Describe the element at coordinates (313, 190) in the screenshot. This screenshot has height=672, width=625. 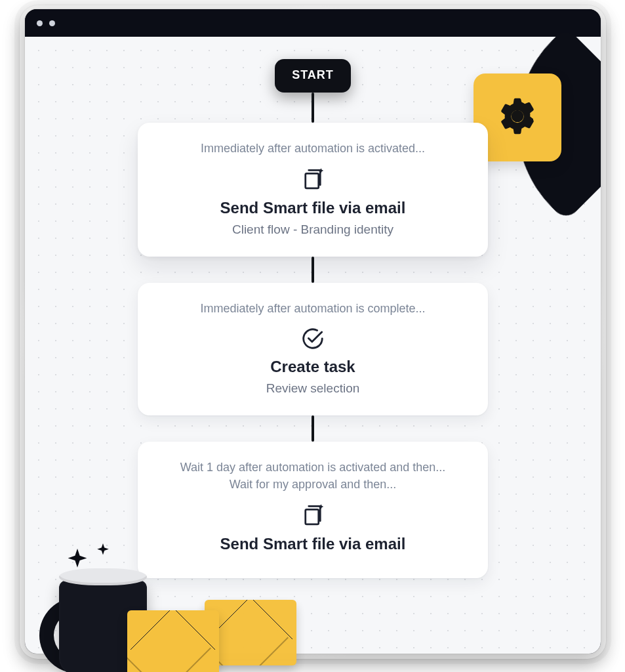
I see `flow-step: Immediately after automation is activate…` at that location.